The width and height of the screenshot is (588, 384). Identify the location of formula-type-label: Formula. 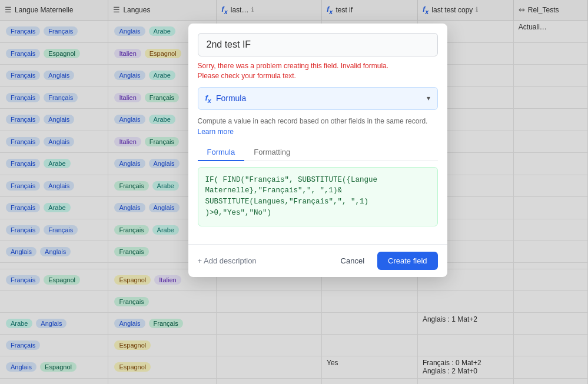
(231, 98).